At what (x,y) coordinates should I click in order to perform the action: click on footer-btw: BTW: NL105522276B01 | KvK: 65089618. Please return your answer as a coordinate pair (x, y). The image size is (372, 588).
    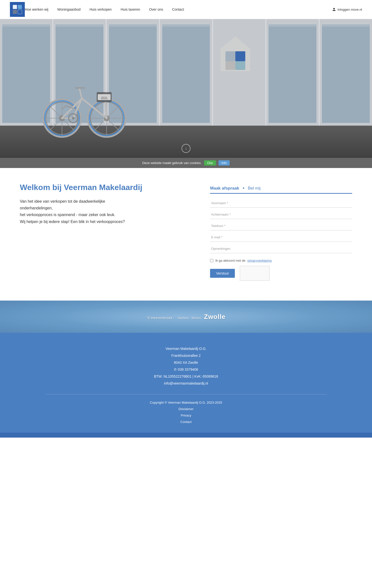
    Looking at the image, I should click on (186, 376).